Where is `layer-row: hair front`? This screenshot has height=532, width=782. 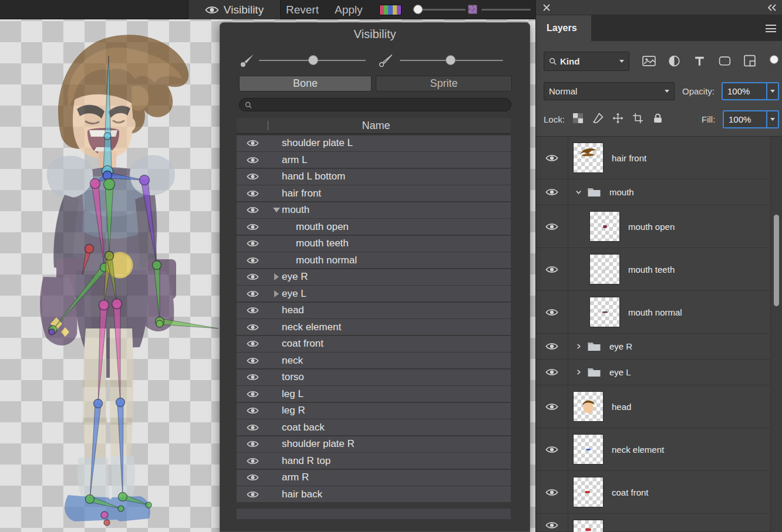
layer-row: hair front is located at coordinates (659, 158).